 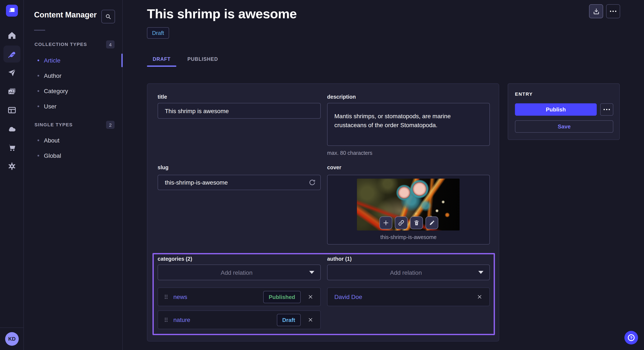 I want to click on download-icon, so click(x=596, y=11).